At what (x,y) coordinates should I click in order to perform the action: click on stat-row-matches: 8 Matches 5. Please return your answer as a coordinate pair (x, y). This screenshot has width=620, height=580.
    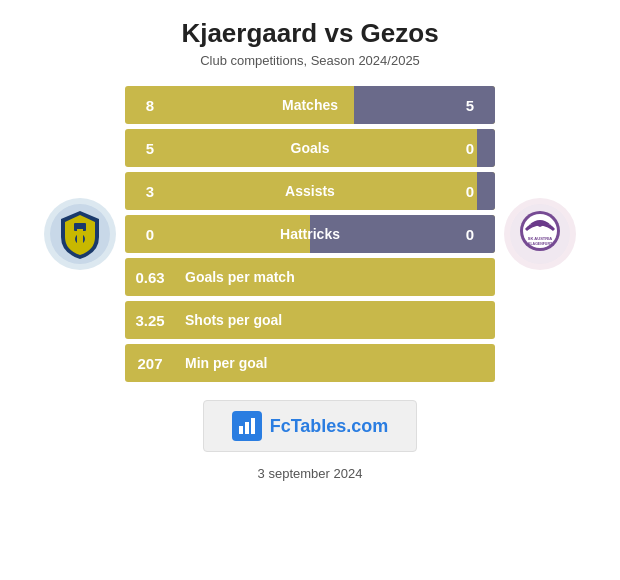
    Looking at the image, I should click on (310, 105).